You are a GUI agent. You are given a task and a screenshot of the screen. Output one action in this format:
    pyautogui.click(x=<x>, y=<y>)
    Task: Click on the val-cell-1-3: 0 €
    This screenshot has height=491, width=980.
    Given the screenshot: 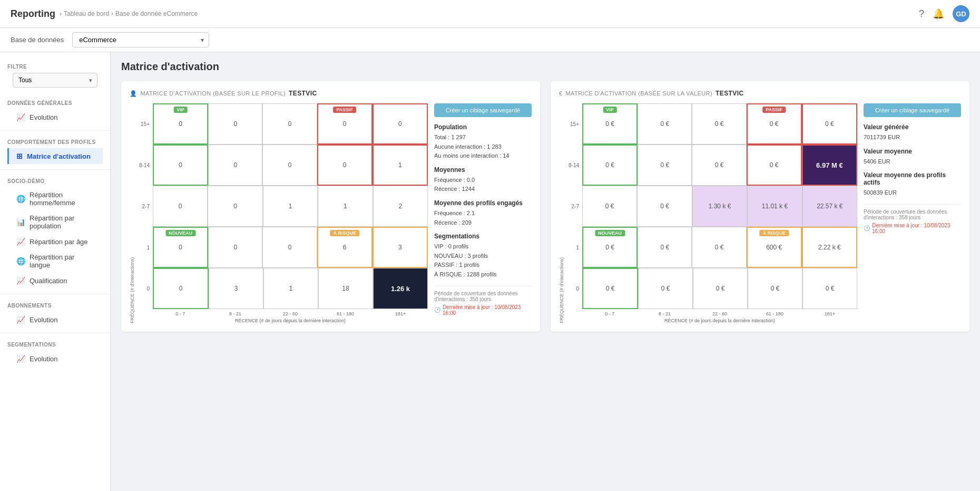 What is the action you would take?
    pyautogui.click(x=775, y=165)
    